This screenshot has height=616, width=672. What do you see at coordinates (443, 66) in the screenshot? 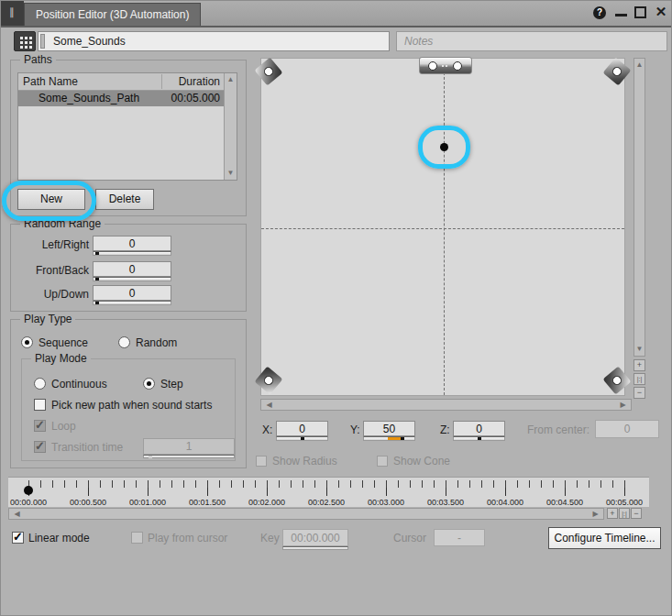
I see `speaker-pin` at bounding box center [443, 66].